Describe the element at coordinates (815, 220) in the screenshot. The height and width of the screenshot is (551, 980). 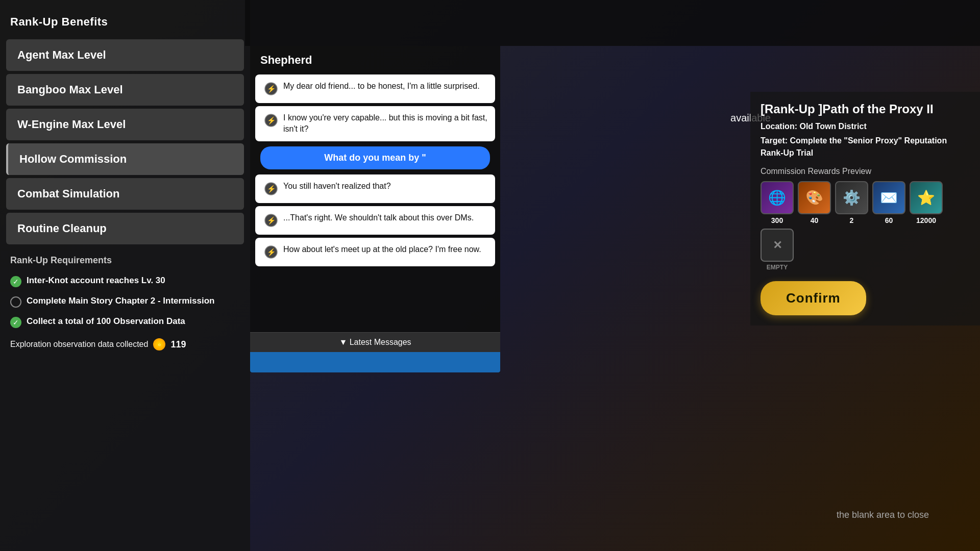
I see `reward-count-2: 40` at that location.